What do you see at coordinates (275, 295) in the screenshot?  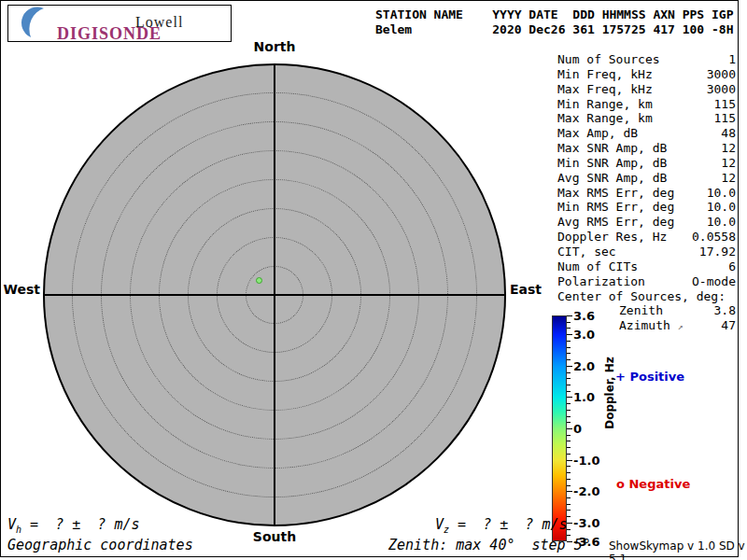 I see `skymap-vertical-axis` at bounding box center [275, 295].